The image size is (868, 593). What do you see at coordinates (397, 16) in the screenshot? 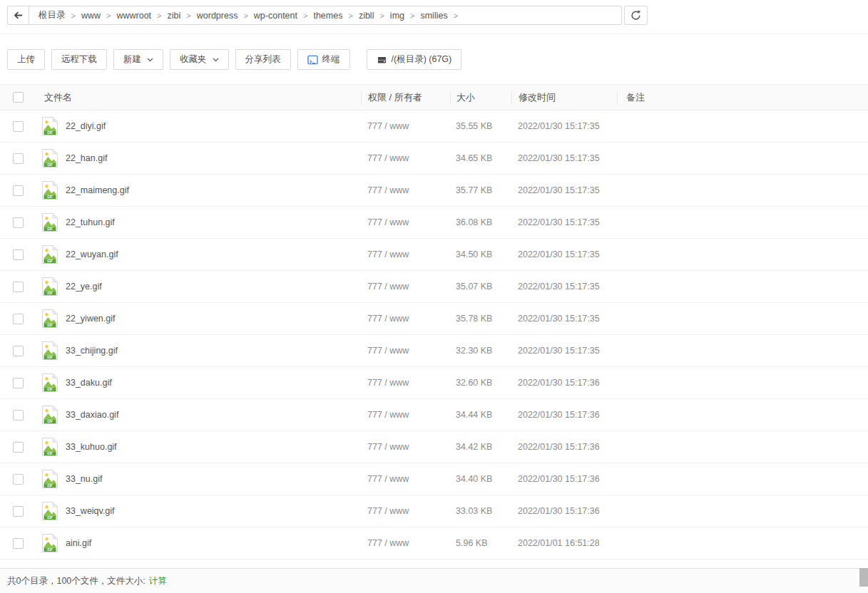
I see `breadcrumb-item: img` at bounding box center [397, 16].